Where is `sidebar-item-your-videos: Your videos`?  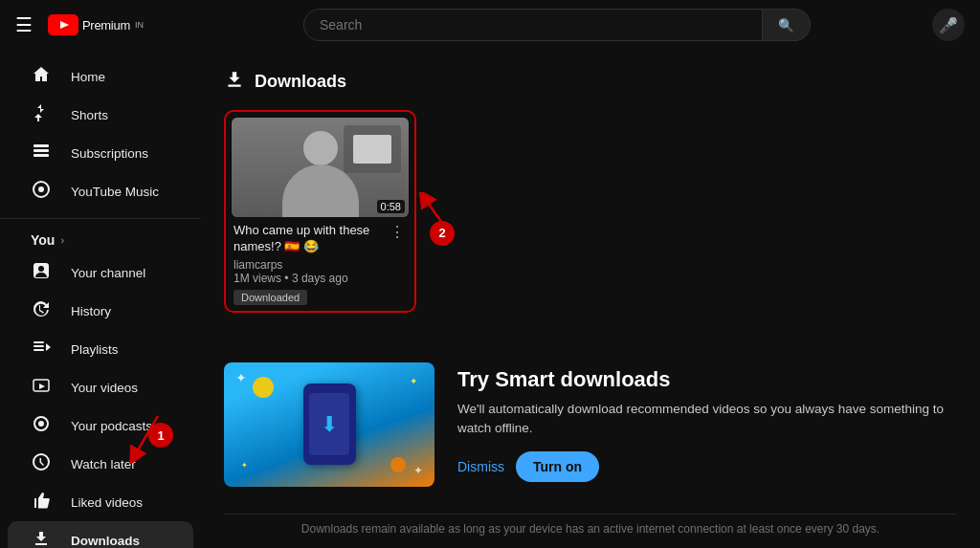 sidebar-item-your-videos: Your videos is located at coordinates (100, 387).